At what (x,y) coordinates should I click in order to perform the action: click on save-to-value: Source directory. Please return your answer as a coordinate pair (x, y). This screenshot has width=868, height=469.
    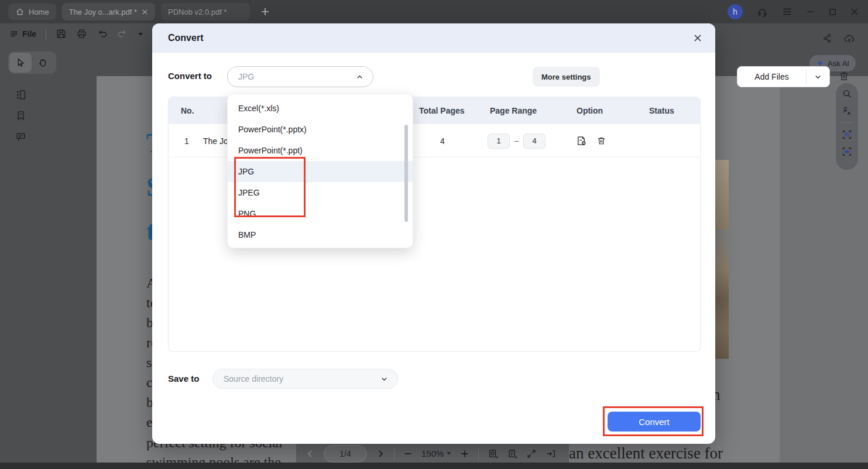
    Looking at the image, I should click on (253, 379).